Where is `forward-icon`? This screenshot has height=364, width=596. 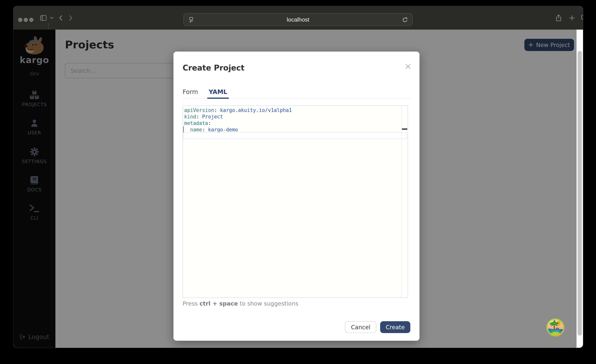 forward-icon is located at coordinates (71, 18).